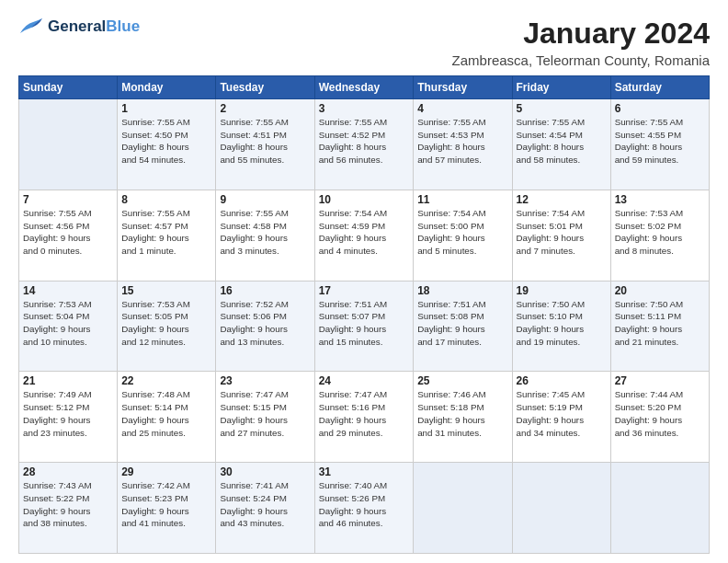  What do you see at coordinates (265, 142) in the screenshot?
I see `day-info: Sunrise: 7:55 AMSunset: 4:51 PMDaylight:…` at bounding box center [265, 142].